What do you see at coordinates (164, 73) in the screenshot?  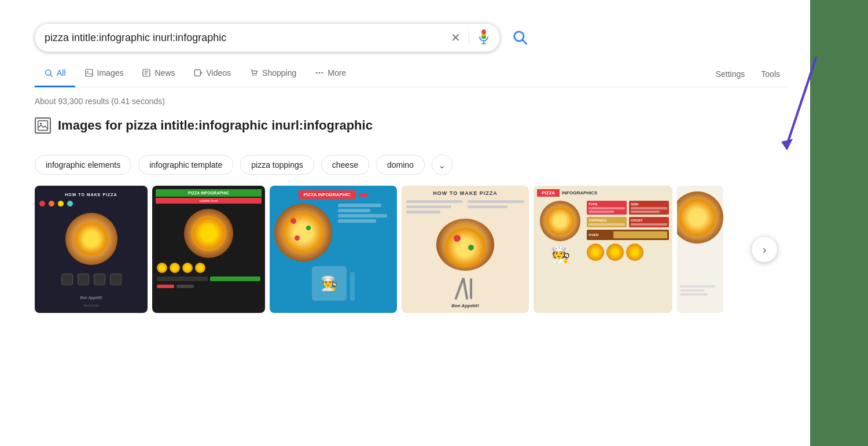 I see `tab-news-label: News` at bounding box center [164, 73].